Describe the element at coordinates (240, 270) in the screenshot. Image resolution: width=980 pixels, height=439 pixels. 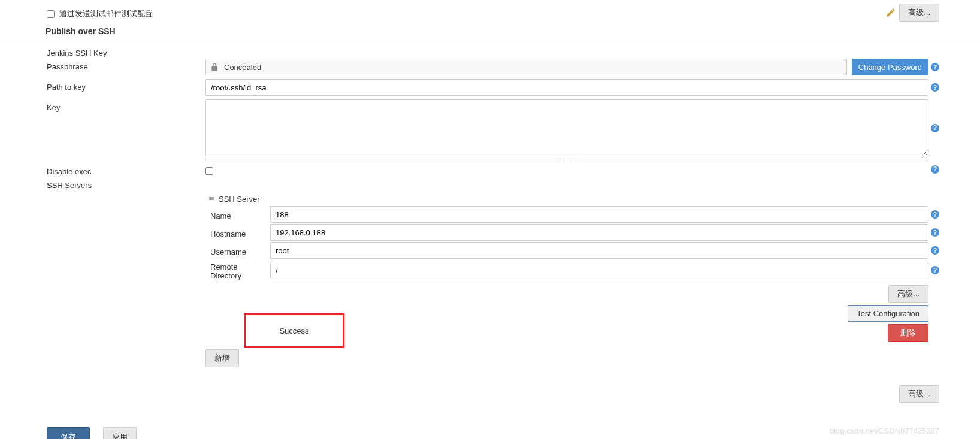
I see `ssh-remotedir-label: Remote Directory` at that location.